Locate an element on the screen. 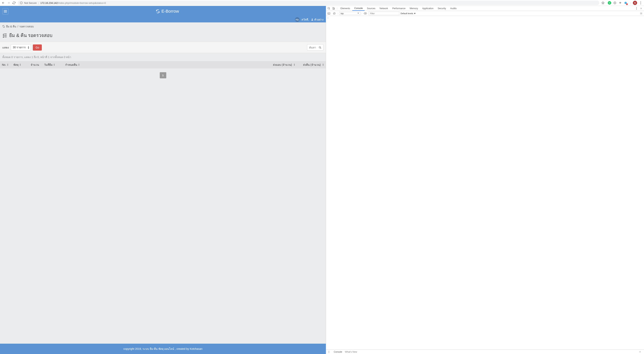  search-icon is located at coordinates (320, 47).